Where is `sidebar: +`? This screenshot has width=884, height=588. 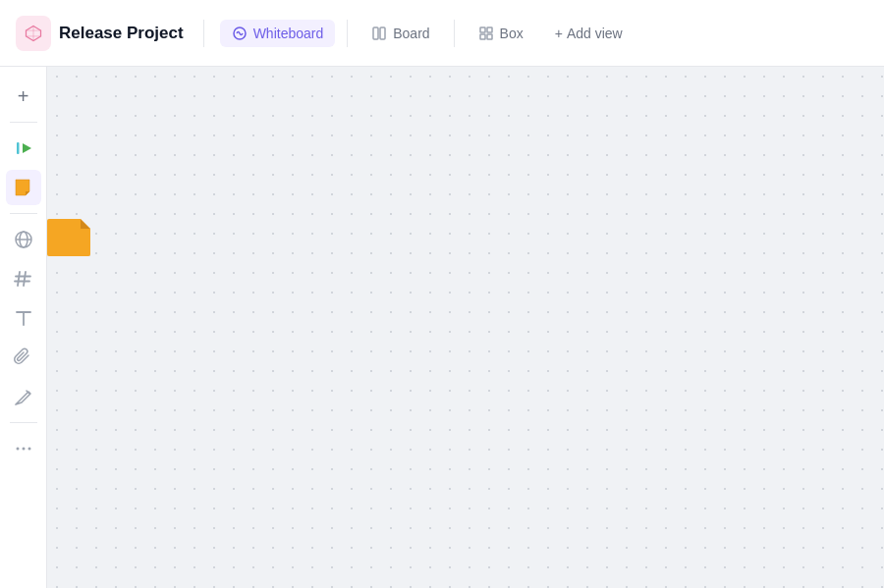
sidebar: + is located at coordinates (24, 328).